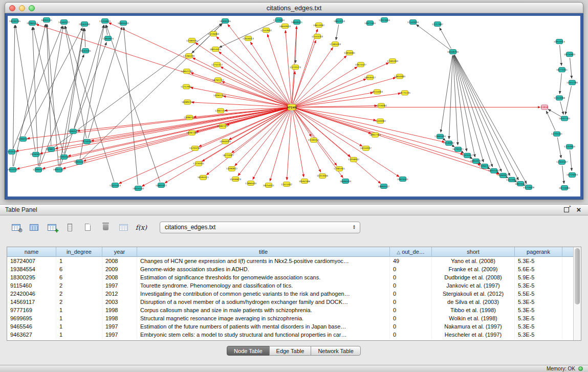 The height and width of the screenshot is (372, 588). Describe the element at coordinates (562, 162) in the screenshot. I see `network-node: 13304587` at that location.